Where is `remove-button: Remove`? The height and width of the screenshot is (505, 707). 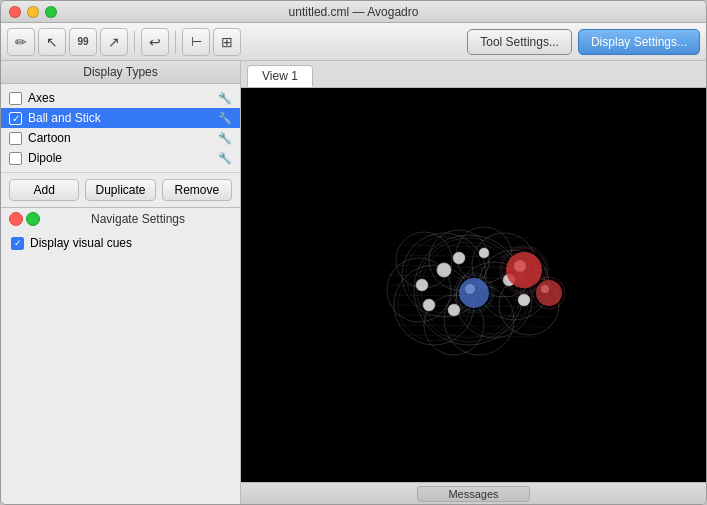
remove-button: Remove is located at coordinates (197, 190).